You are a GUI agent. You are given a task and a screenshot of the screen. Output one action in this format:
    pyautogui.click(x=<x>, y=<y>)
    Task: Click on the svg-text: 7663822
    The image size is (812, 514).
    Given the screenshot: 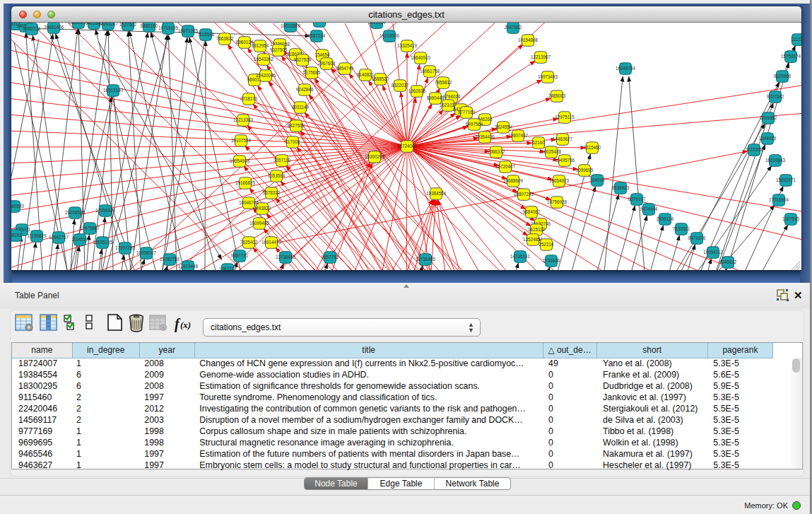 What is the action you would take?
    pyautogui.click(x=225, y=38)
    